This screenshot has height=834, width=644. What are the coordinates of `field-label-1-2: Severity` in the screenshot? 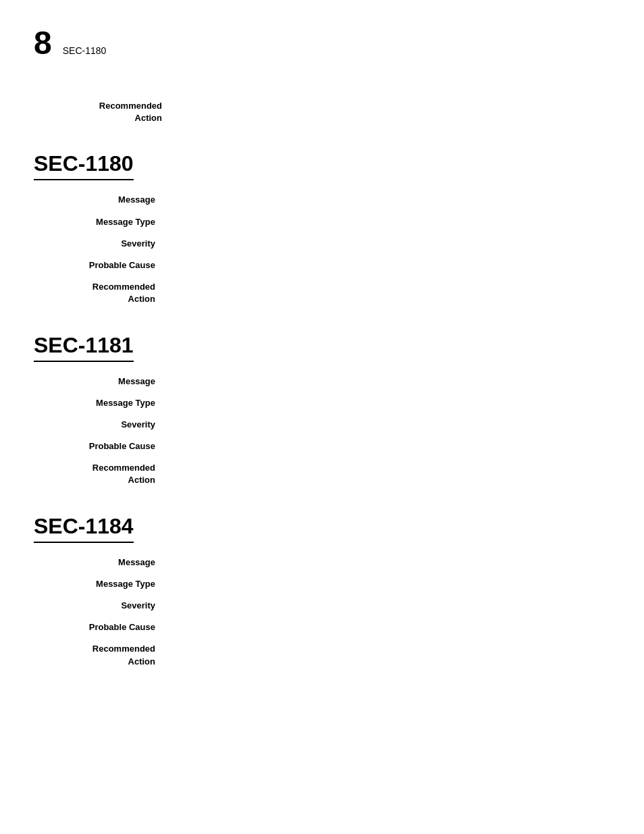 It's located at (95, 425).